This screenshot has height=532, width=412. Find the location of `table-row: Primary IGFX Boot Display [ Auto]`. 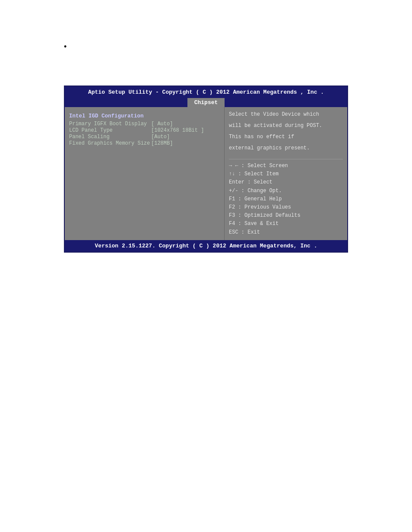

table-row: Primary IGFX Boot Display [ Auto] is located at coordinates (144, 124).